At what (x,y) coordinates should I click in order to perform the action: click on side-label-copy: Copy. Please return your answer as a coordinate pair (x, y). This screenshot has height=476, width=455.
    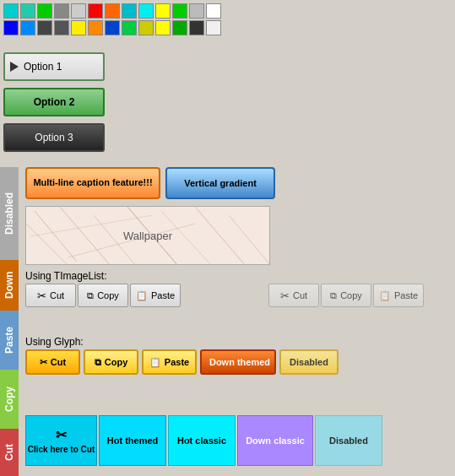
    Looking at the image, I should click on (9, 399).